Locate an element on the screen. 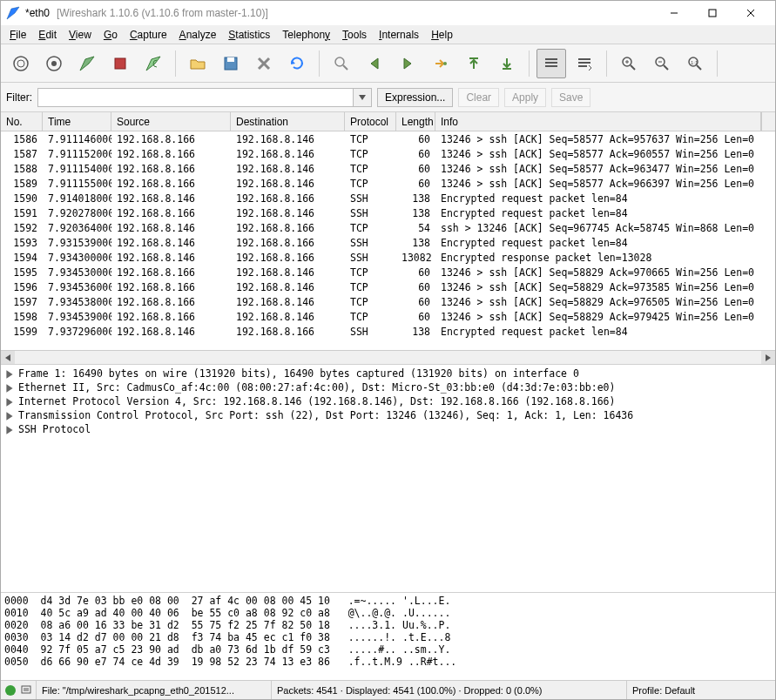 The image size is (776, 700). status-profile: Profile: Default is located at coordinates (701, 690).